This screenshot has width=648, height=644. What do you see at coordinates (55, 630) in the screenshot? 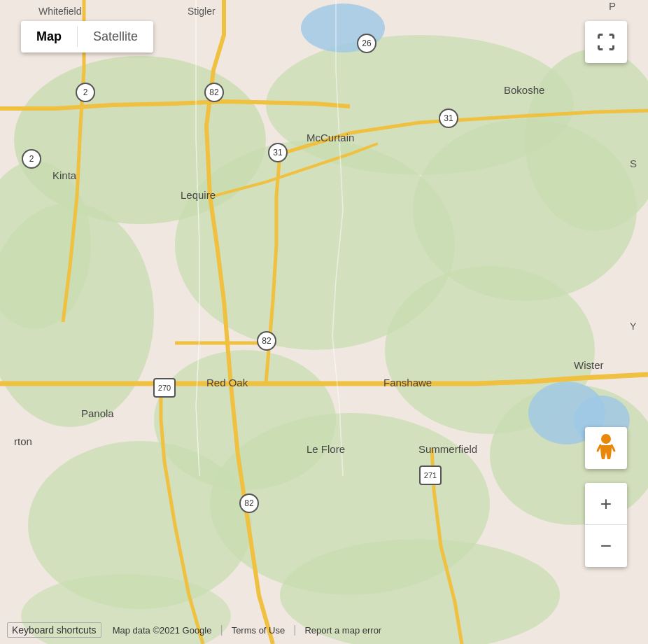
I see `keyboard-shortcuts-link: Keyboard shortcuts` at bounding box center [55, 630].